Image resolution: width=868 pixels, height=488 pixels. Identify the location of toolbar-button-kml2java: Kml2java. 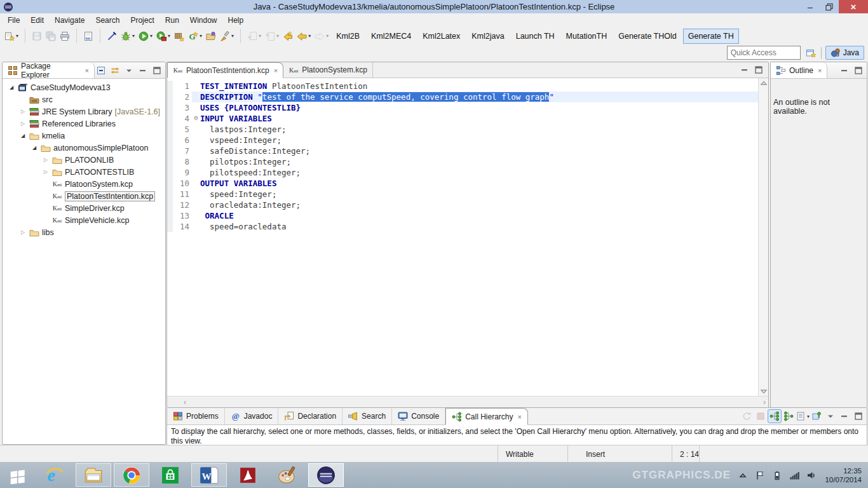
(488, 36).